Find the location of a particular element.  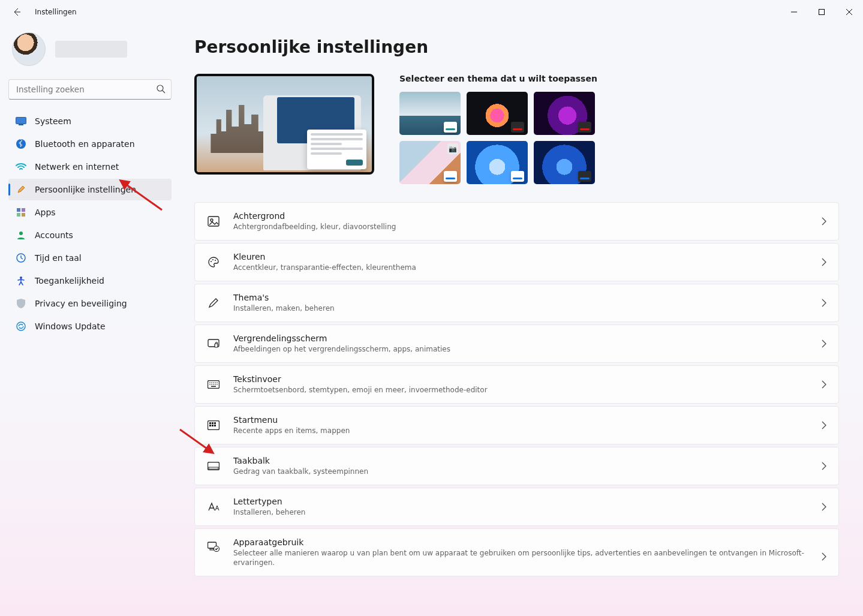

card-start: StartmenuRecente apps en items, mappen is located at coordinates (517, 425).